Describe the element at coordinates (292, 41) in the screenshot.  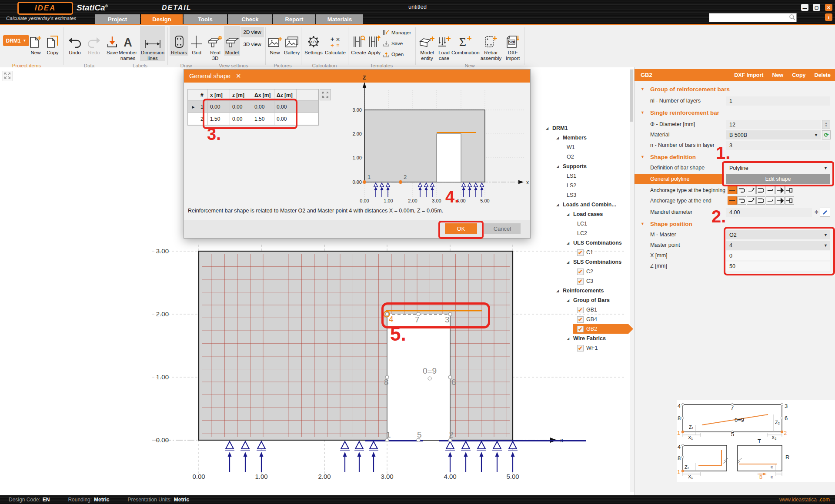
I see `gallery-button: Gallery` at that location.